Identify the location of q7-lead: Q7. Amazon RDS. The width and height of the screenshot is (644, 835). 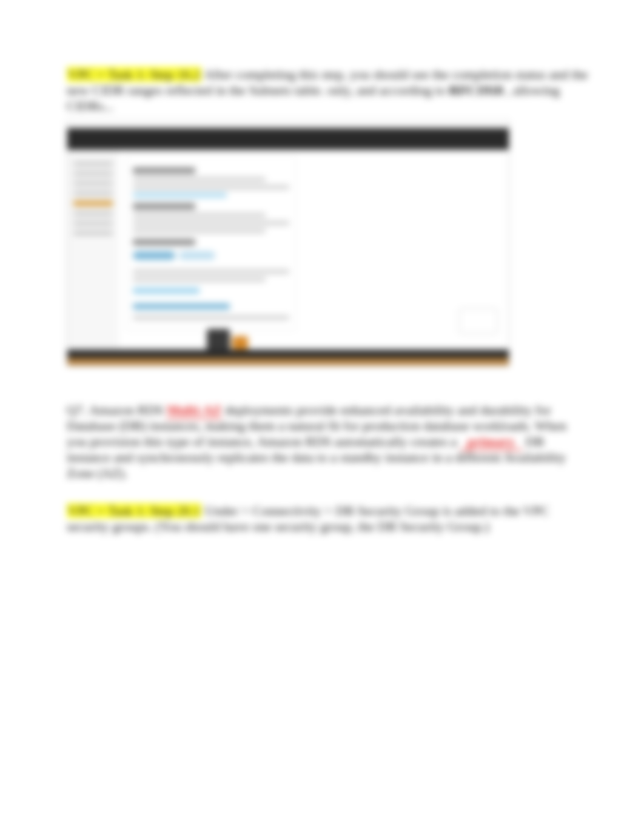
(116, 410).